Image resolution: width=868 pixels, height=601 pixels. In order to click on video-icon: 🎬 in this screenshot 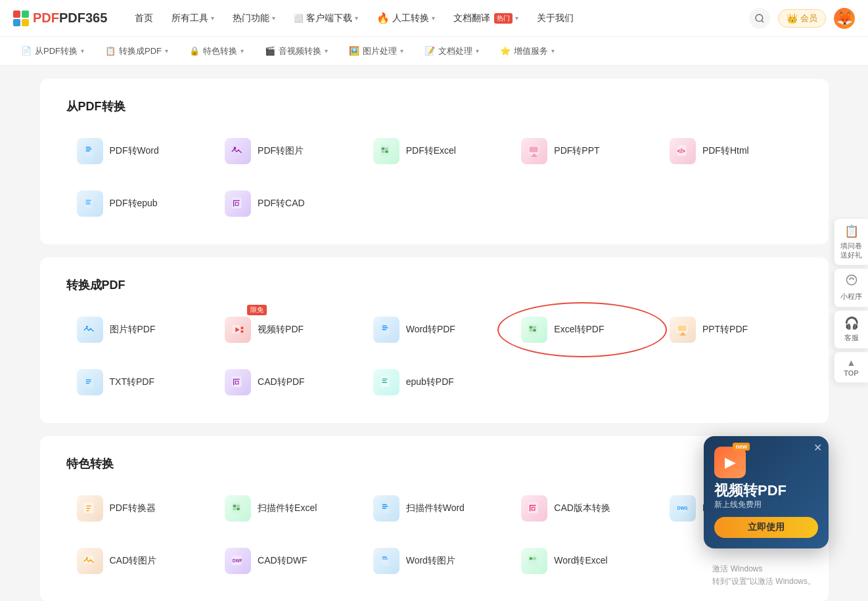, I will do `click(270, 51)`.